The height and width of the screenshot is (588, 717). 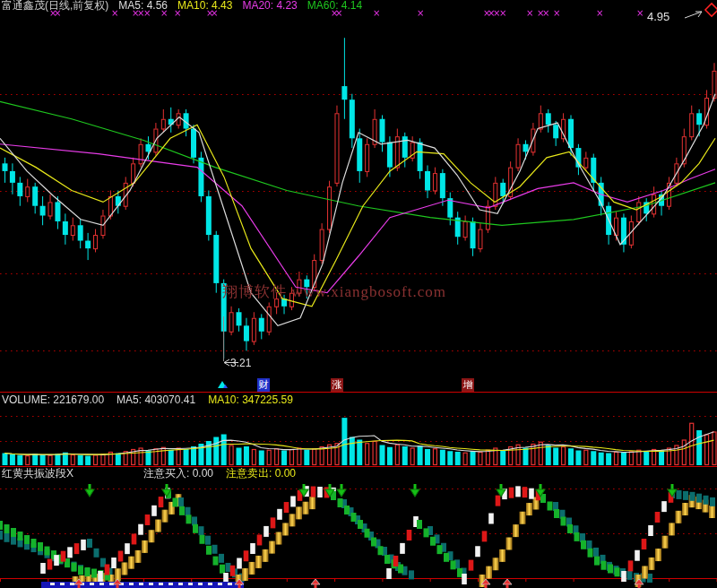 What do you see at coordinates (240, 363) in the screenshot?
I see `low-price-label: 3.21` at bounding box center [240, 363].